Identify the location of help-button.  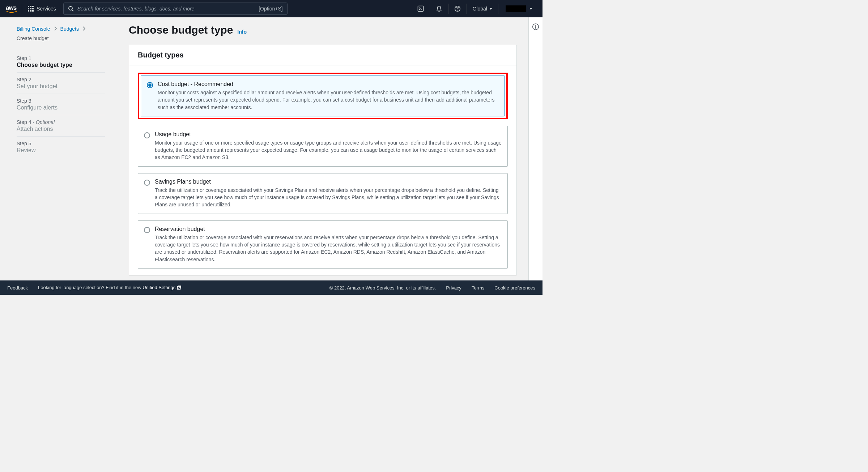
(457, 9).